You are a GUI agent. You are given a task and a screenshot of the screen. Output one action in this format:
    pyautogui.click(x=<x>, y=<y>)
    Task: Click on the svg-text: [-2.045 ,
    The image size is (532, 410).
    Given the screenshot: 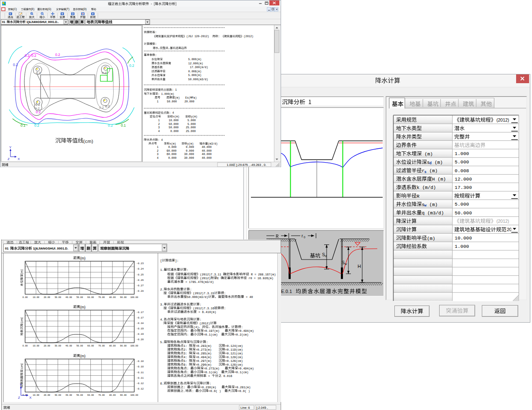 What is the action you would take?
    pyautogui.click(x=262, y=408)
    